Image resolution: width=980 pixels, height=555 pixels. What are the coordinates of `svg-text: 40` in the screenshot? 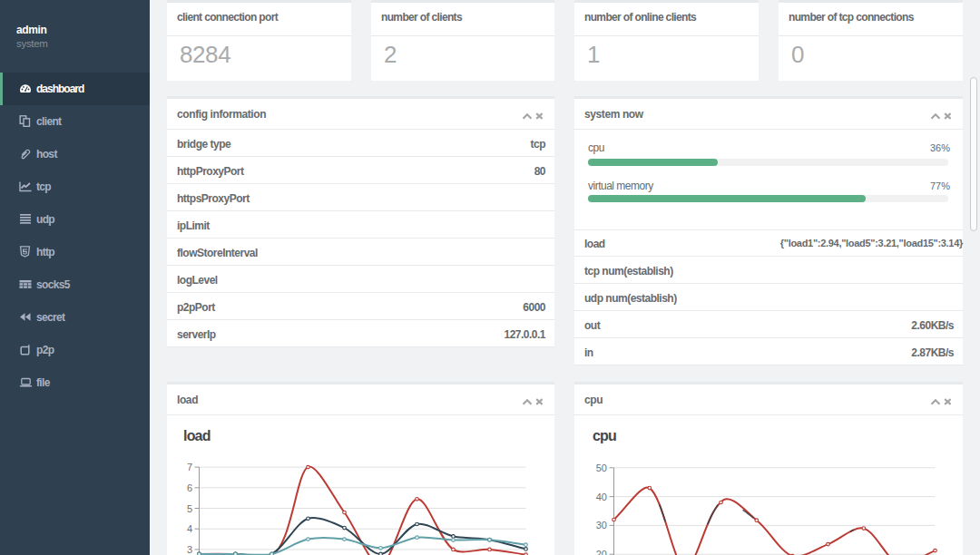 It's located at (602, 497).